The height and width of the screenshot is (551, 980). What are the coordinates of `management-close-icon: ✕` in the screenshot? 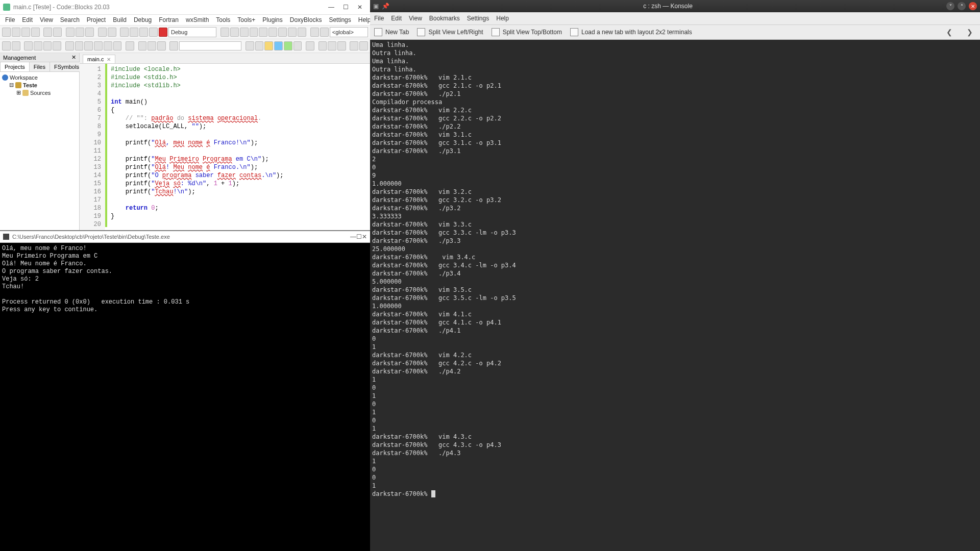 It's located at (74, 57).